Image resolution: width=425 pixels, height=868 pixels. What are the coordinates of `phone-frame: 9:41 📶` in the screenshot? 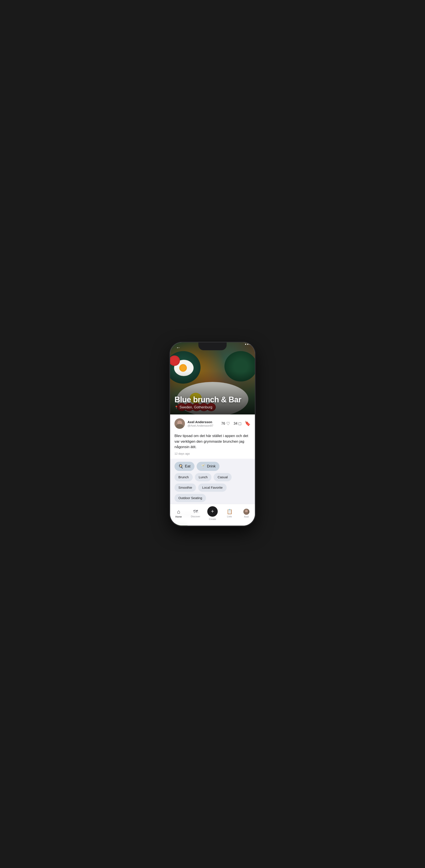 It's located at (213, 434).